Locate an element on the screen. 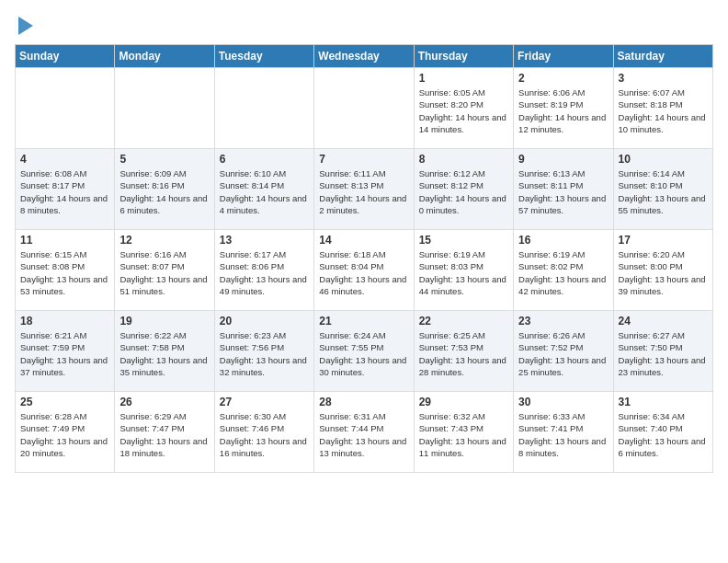 The image size is (728, 563). day-number: 9 is located at coordinates (563, 159).